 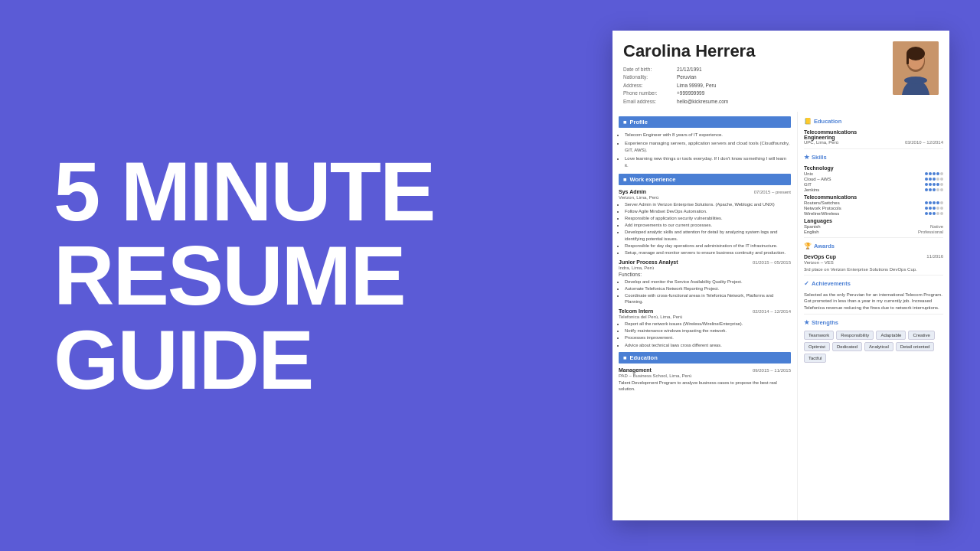 I want to click on lang-spanish: Spanish Native, so click(x=874, y=227).